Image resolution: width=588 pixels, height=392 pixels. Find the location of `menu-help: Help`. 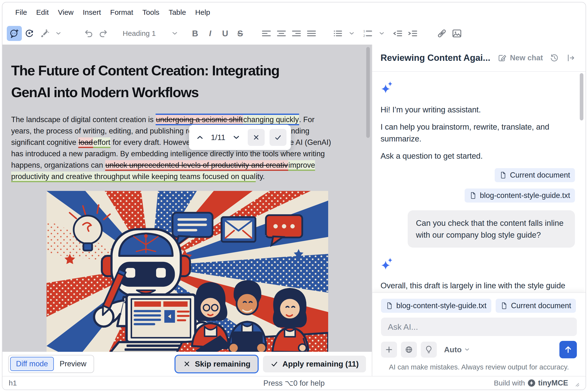

menu-help: Help is located at coordinates (203, 12).